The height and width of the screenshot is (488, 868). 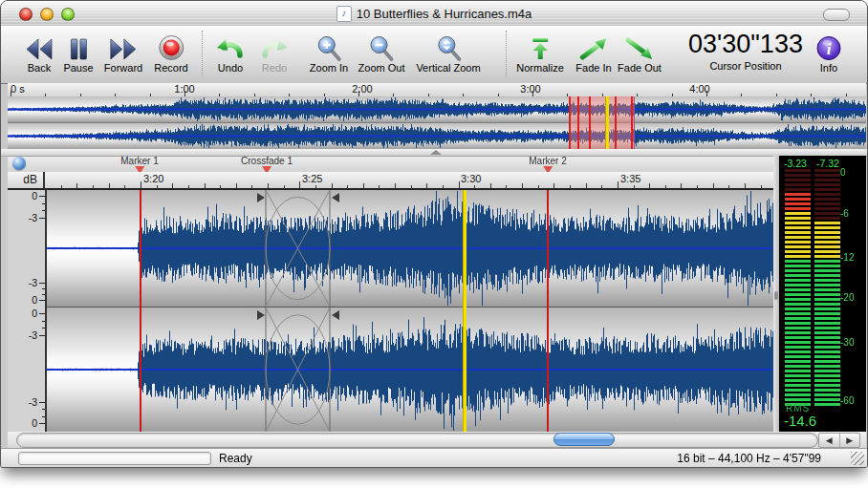 I want to click on overview-time-ruler: 0 s1:002:003:004:00, so click(x=437, y=90).